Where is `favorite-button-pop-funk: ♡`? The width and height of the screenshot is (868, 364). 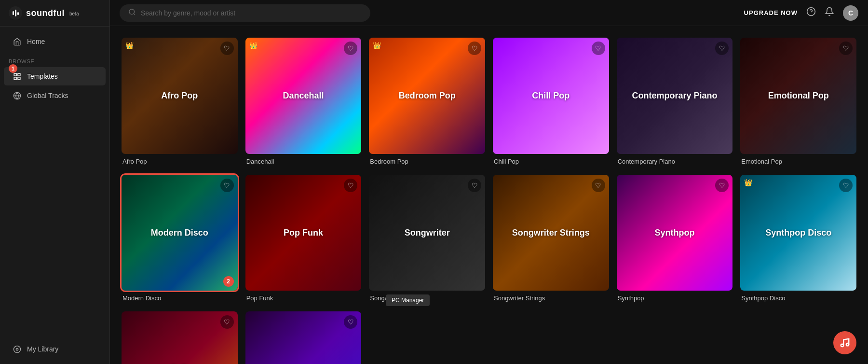 favorite-button-pop-funk: ♡ is located at coordinates (351, 185).